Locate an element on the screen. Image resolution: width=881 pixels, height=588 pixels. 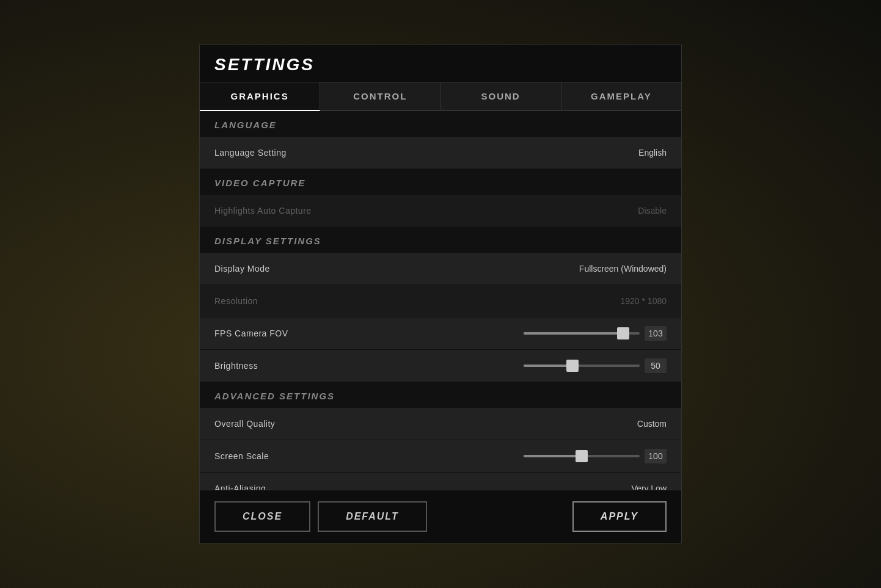
fps-camera-fov-track is located at coordinates (582, 333).